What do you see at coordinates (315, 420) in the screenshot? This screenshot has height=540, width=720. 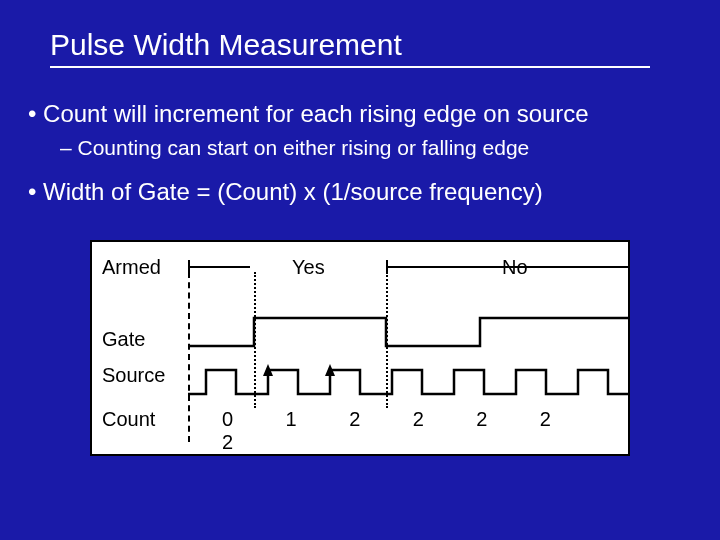 I see `count-1: 1` at bounding box center [315, 420].